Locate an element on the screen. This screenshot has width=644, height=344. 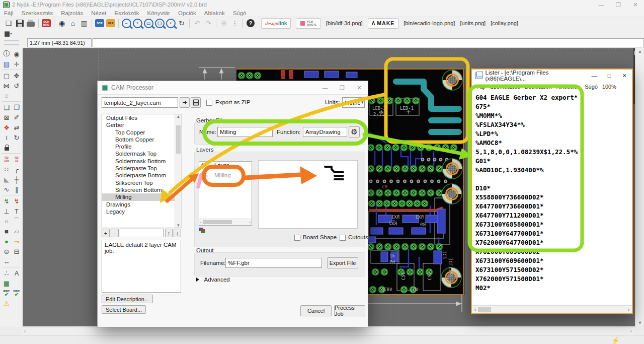
lister-close-button: ✕ is located at coordinates (624, 76).